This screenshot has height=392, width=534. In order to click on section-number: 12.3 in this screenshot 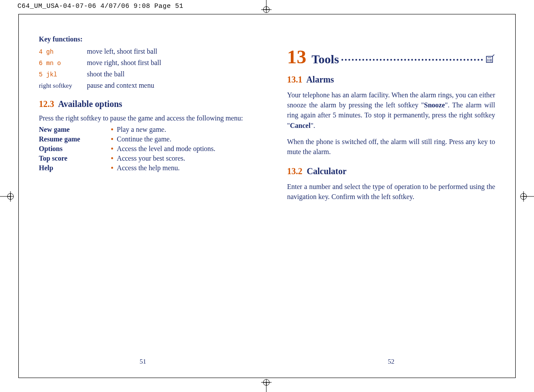, I will do `click(46, 104)`.